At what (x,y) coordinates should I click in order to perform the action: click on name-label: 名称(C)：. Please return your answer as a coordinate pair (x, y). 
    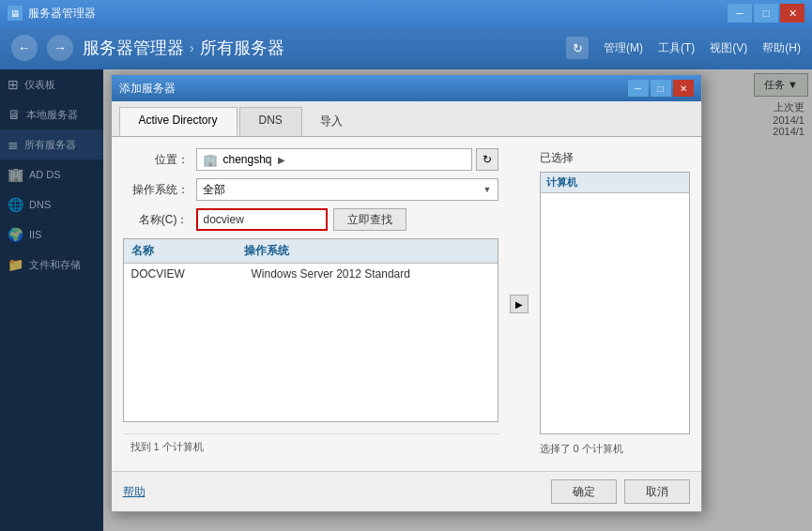
    Looking at the image, I should click on (156, 220).